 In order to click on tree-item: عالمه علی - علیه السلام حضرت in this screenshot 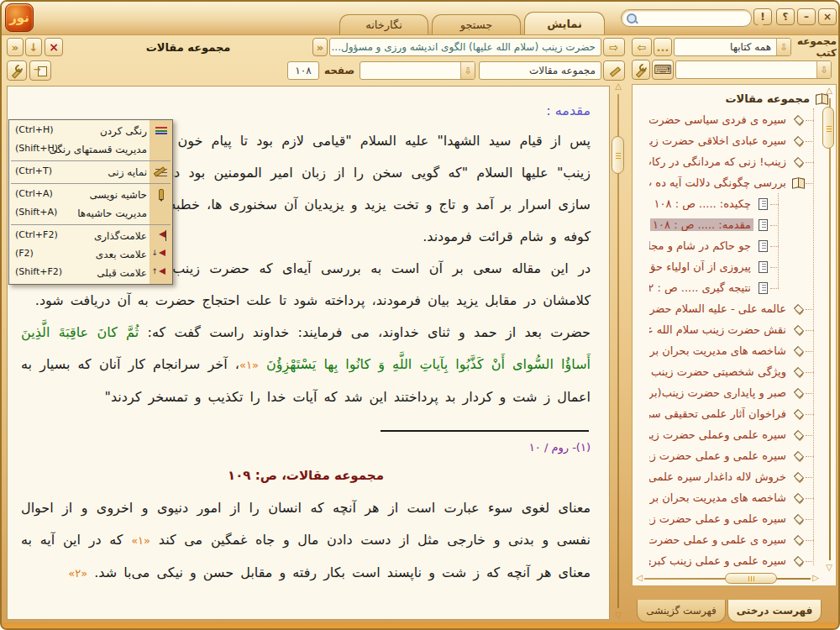, I will do `click(740, 309)`.